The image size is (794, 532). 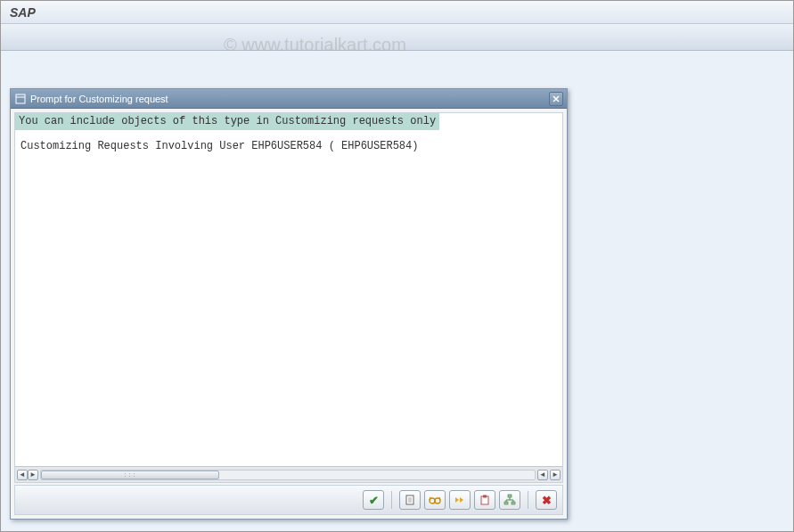 What do you see at coordinates (546, 500) in the screenshot?
I see `cancel-button: ✖` at bounding box center [546, 500].